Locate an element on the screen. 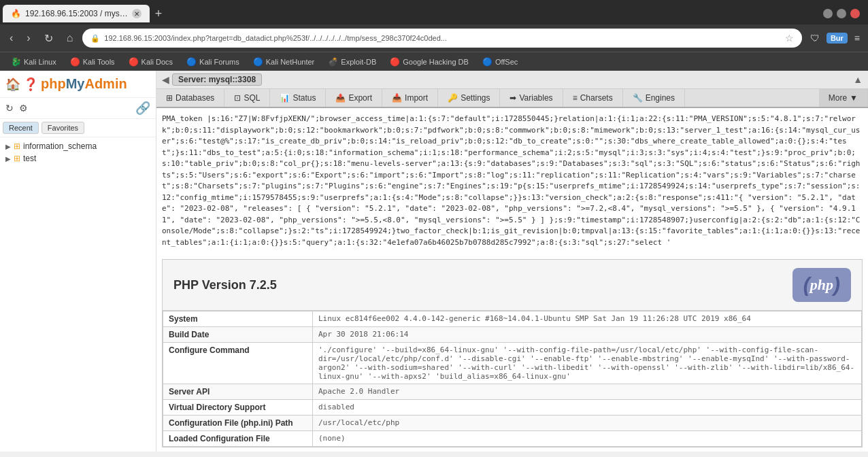 This screenshot has width=868, height=457. pma-sidebar-icons: ↻ ⚙ 🔗 is located at coordinates (78, 109).